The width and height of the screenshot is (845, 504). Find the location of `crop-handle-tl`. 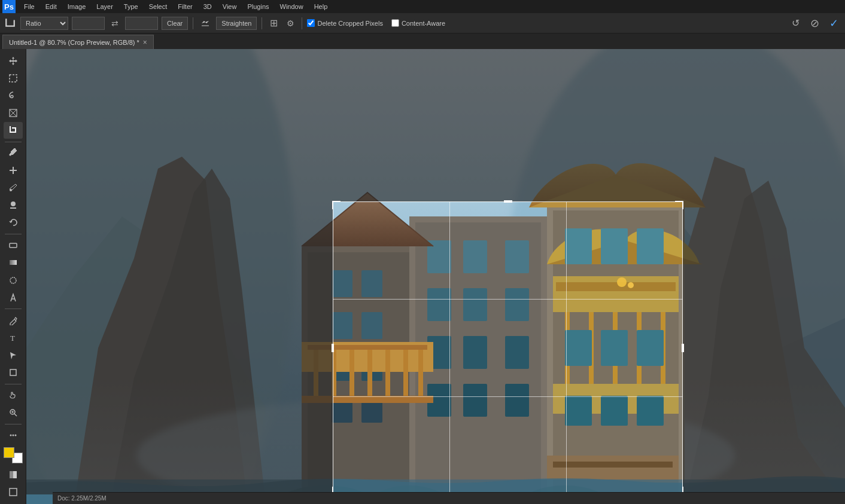

crop-handle-tl is located at coordinates (336, 205).